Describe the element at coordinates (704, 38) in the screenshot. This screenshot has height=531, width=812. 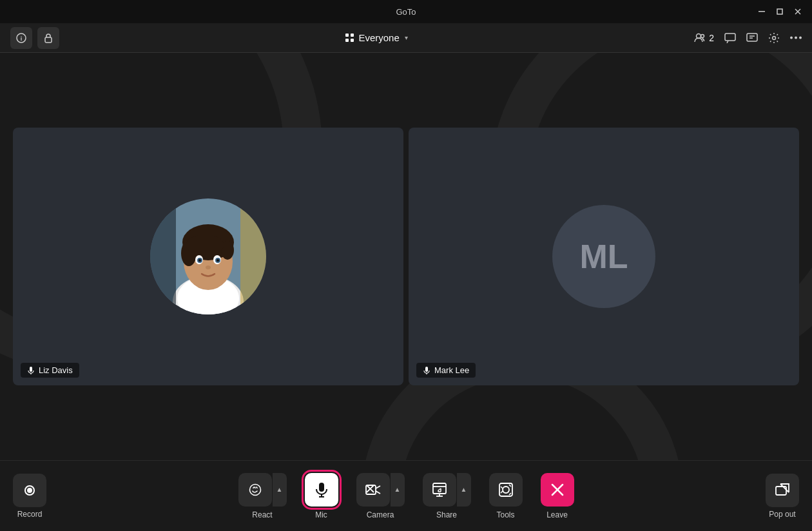
I see `participants-button: 2` at that location.